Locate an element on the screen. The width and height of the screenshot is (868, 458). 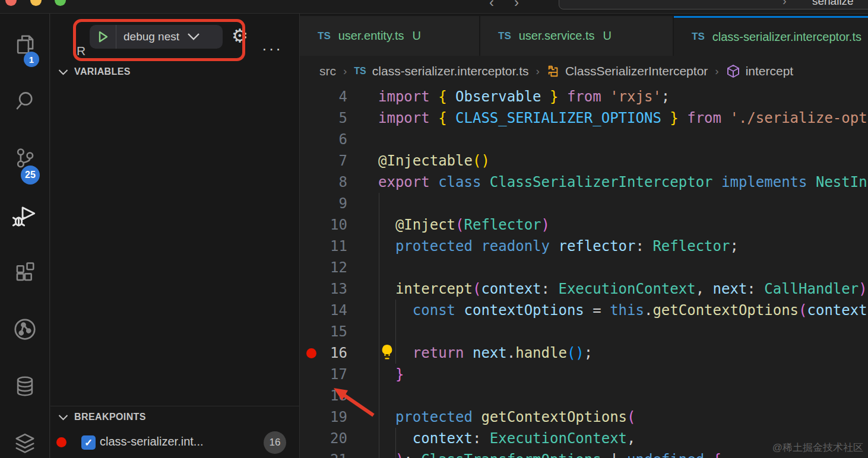
debug-config-dropdown: debug nest is located at coordinates (148, 37).